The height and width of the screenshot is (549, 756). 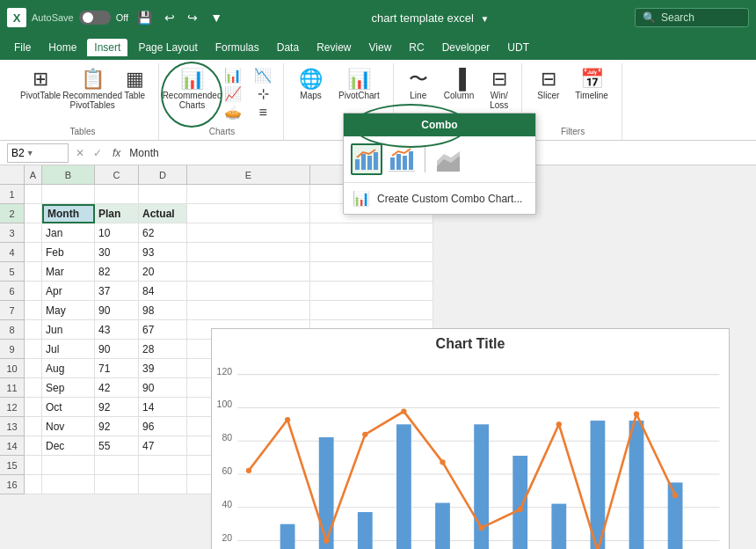 I want to click on cell-b14: Dec, so click(x=69, y=446).